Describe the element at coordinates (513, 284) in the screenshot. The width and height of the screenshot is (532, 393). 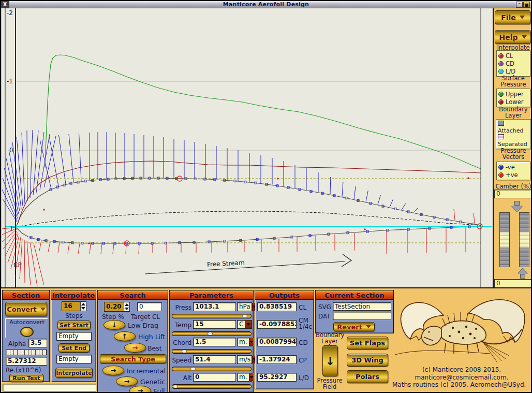
I see `thickness-input: 0` at that location.